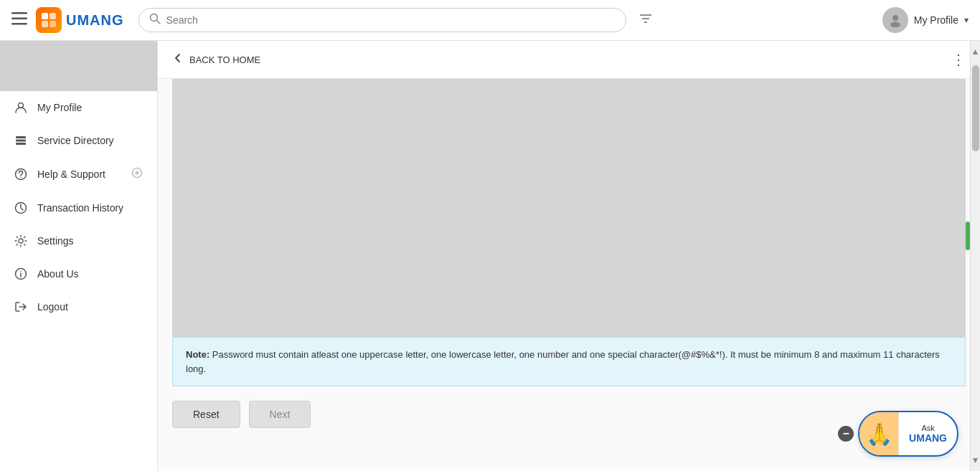  Describe the element at coordinates (21, 241) in the screenshot. I see `settings-icon` at that location.